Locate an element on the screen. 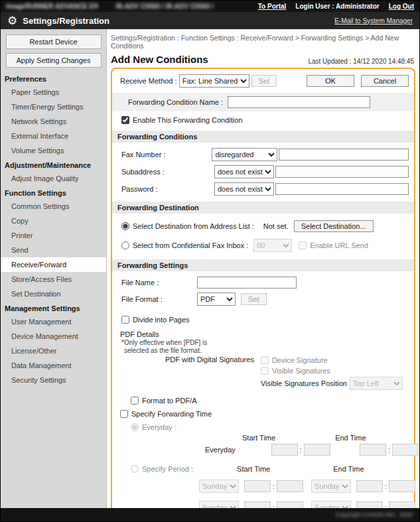 Image resolution: width=420 pixels, height=522 pixels. to-portal-link: To Portal is located at coordinates (272, 7).